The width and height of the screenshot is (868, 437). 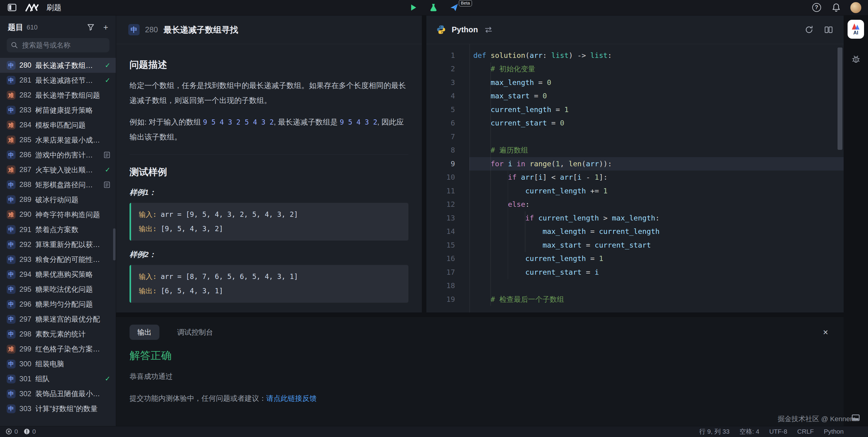 I want to click on problems-indicator: 0 0, so click(x=21, y=432).